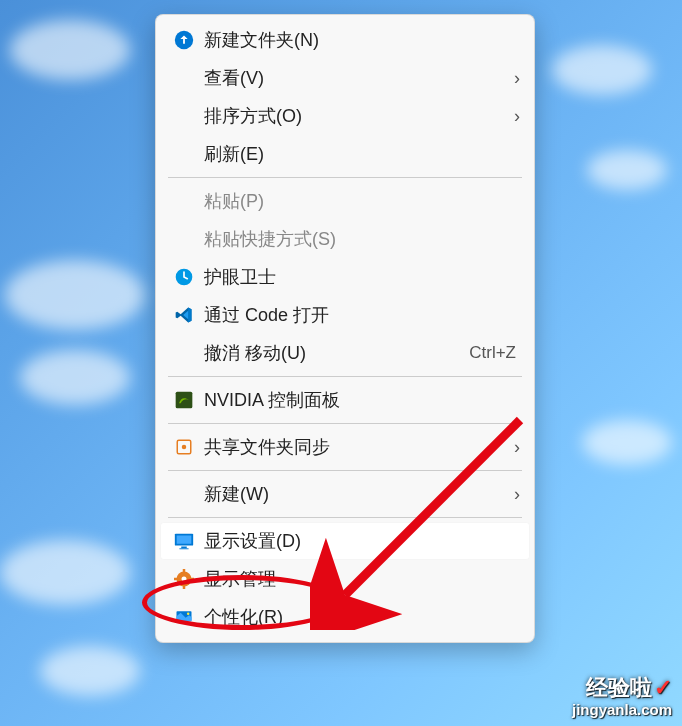 This screenshot has height=726, width=682. What do you see at coordinates (362, 315) in the screenshot?
I see `menu-label: 通过 Code 打开` at bounding box center [362, 315].